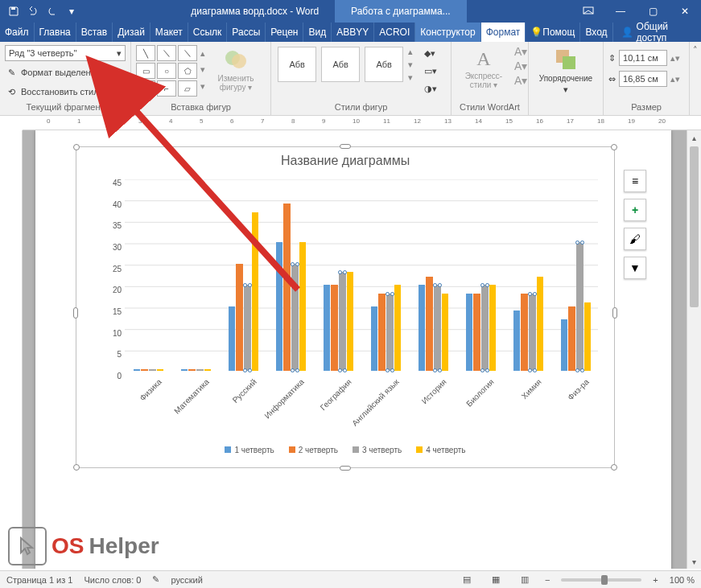 This screenshot has height=588, width=701. What do you see at coordinates (655, 580) in the screenshot?
I see `zoom-in-button: +` at bounding box center [655, 580].